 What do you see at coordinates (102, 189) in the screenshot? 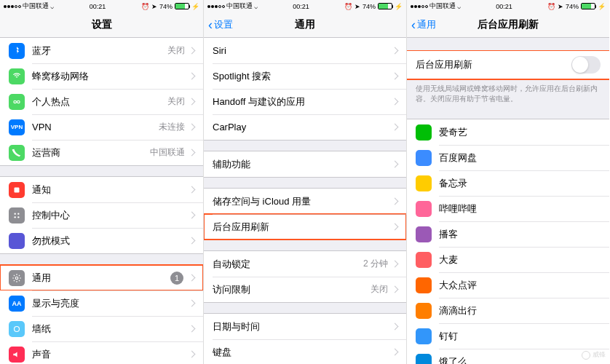
I see `notifications-row: 通知` at bounding box center [102, 189].